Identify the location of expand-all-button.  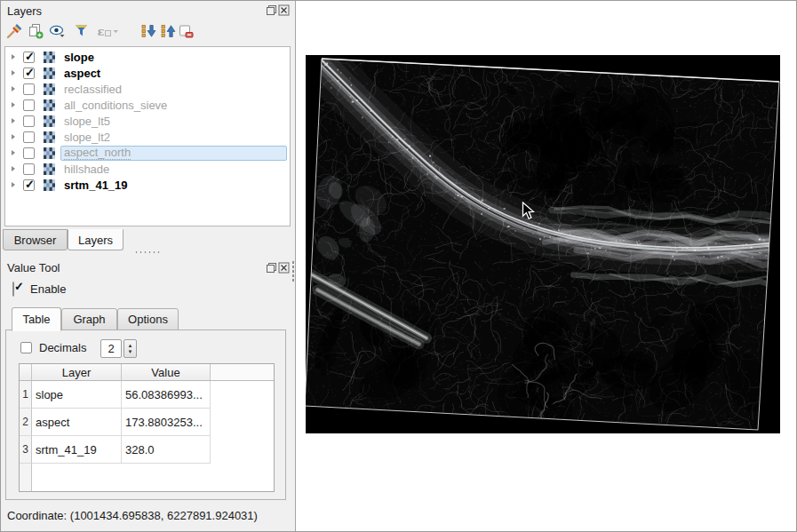
(148, 32).